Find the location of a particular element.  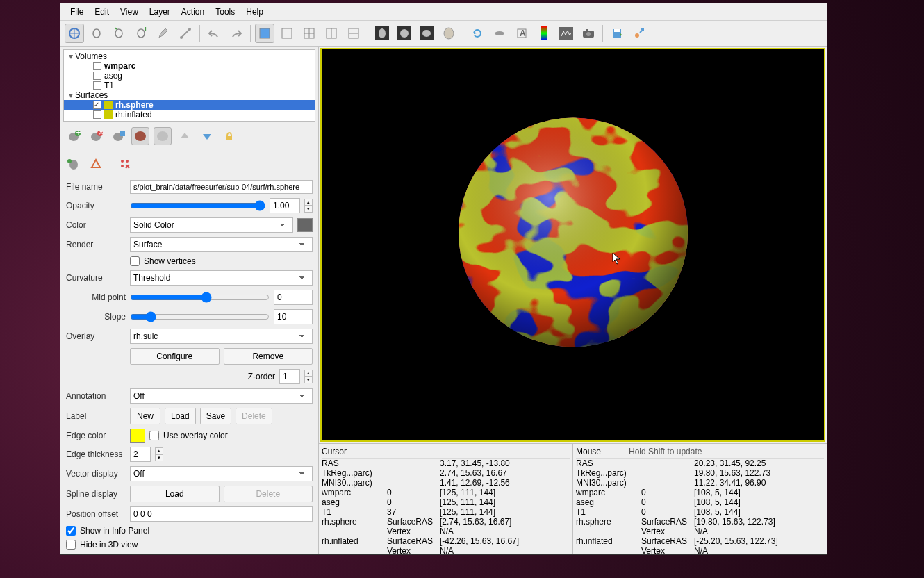

checkbox-show-vertices is located at coordinates (135, 261).